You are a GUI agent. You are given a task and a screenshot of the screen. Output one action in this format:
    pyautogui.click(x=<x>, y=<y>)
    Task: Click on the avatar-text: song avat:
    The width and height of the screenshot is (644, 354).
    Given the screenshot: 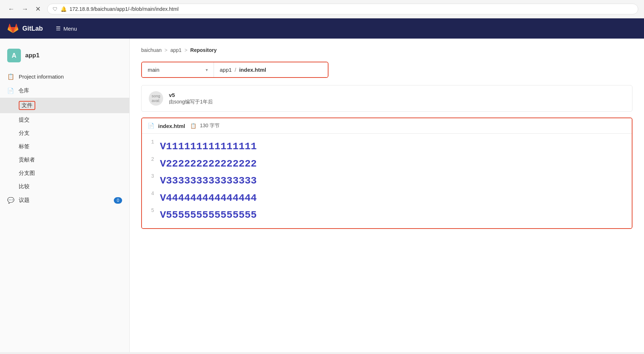 What is the action you would take?
    pyautogui.click(x=156, y=98)
    